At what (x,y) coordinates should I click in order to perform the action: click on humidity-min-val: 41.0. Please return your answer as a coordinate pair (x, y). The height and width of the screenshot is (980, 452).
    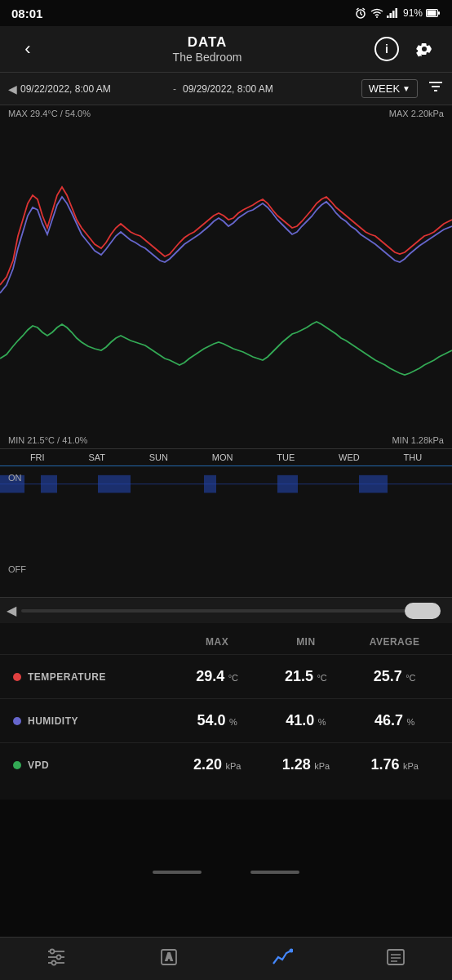
    Looking at the image, I should click on (300, 720).